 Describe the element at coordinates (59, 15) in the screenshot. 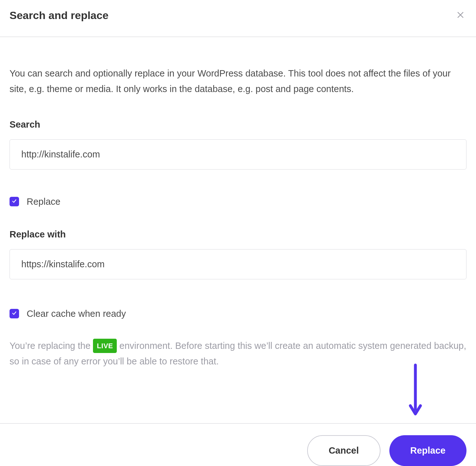

I see `modal-title: Search and replace` at that location.